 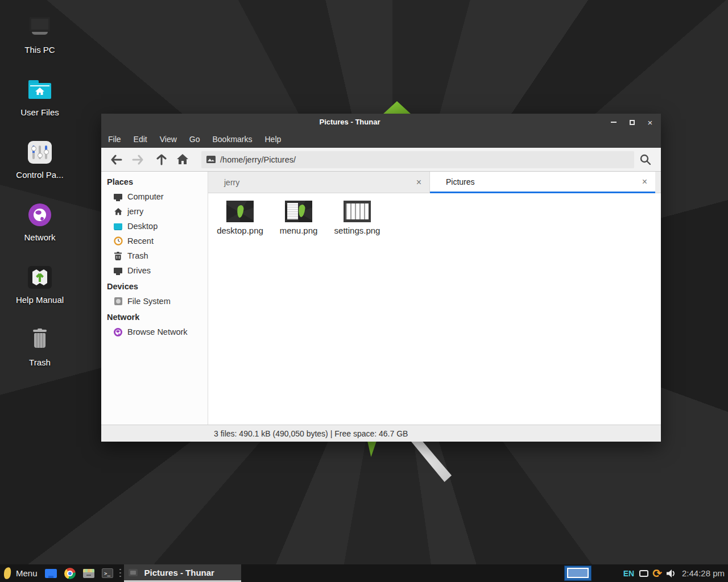 I want to click on chrome-icon, so click(x=70, y=573).